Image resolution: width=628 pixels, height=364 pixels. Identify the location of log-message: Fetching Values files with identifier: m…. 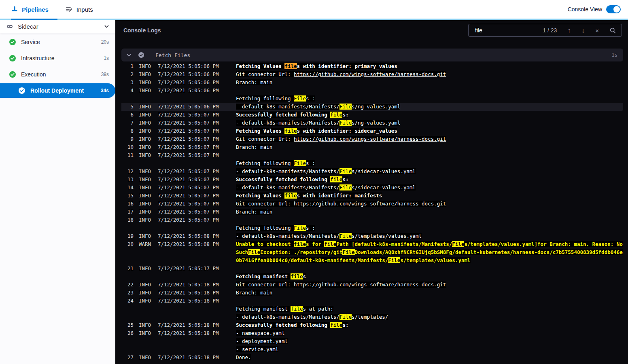
(430, 196).